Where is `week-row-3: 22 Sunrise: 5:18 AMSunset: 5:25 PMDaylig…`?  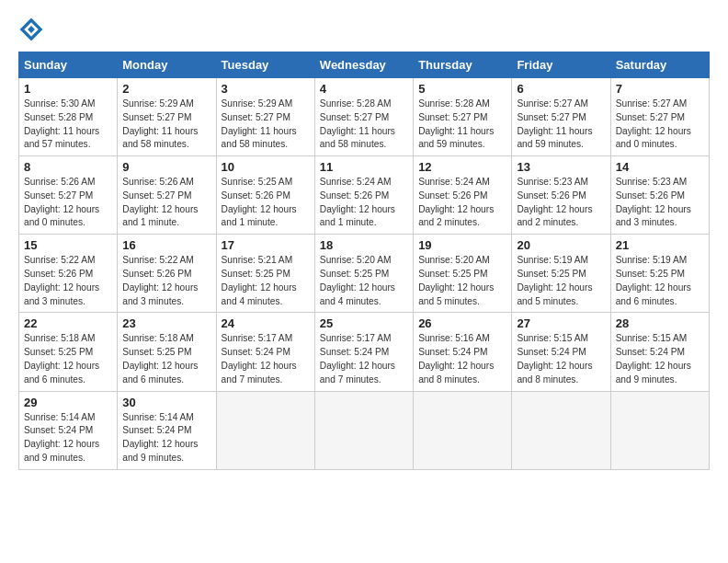
week-row-3: 22 Sunrise: 5:18 AMSunset: 5:25 PMDaylig… is located at coordinates (364, 351).